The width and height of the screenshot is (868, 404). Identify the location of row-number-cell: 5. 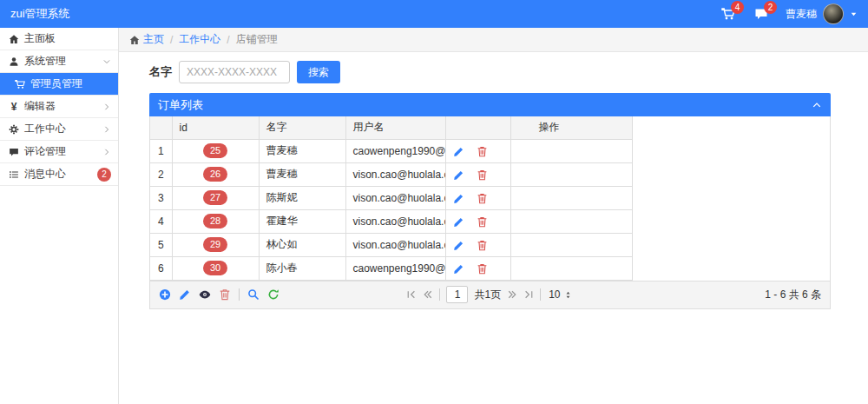
(161, 245).